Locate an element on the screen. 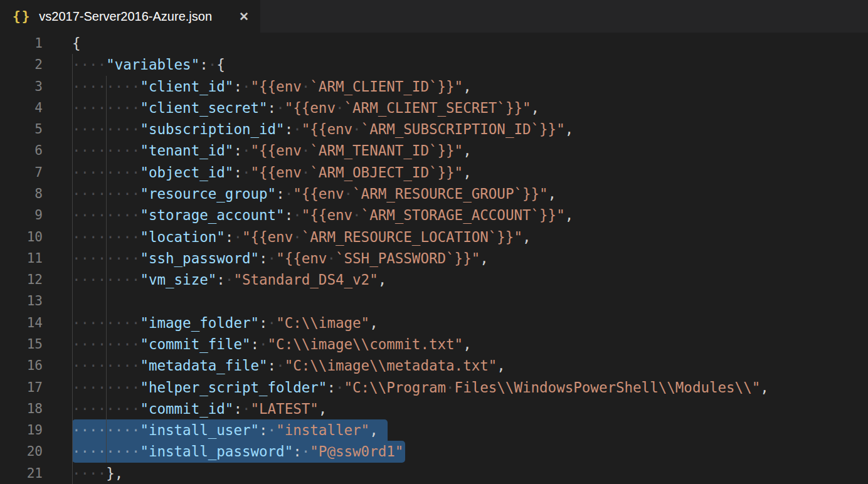  line-number: 19 is located at coordinates (21, 430).